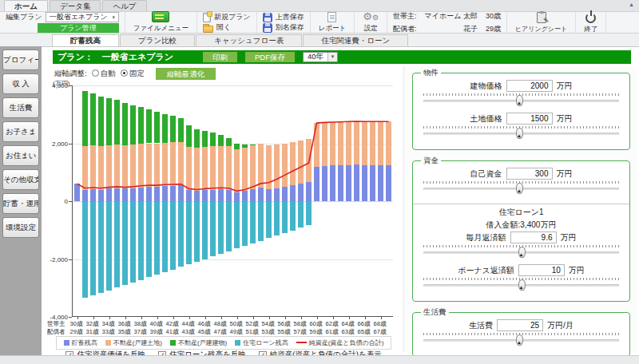 This screenshot has height=364, width=639. What do you see at coordinates (316, 324) in the screenshot?
I see `x-age-label-householder: 60歳` at bounding box center [316, 324].